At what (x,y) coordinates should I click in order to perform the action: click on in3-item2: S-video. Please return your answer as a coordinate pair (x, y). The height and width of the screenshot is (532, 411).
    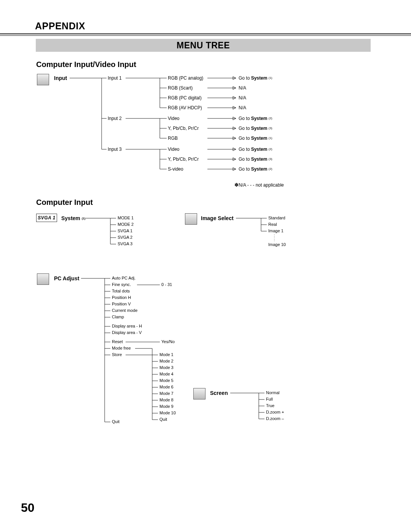
    Looking at the image, I should click on (176, 169).